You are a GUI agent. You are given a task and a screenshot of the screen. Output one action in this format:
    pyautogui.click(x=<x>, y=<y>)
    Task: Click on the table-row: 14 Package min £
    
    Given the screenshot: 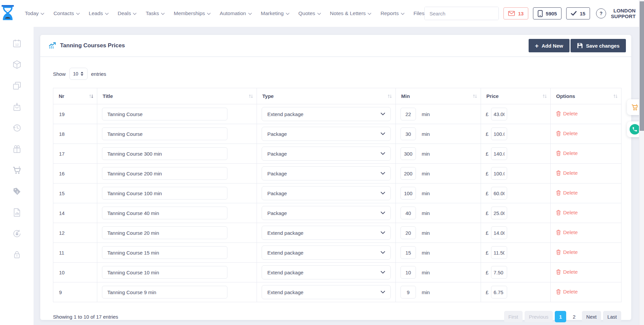 What is the action you would take?
    pyautogui.click(x=337, y=213)
    